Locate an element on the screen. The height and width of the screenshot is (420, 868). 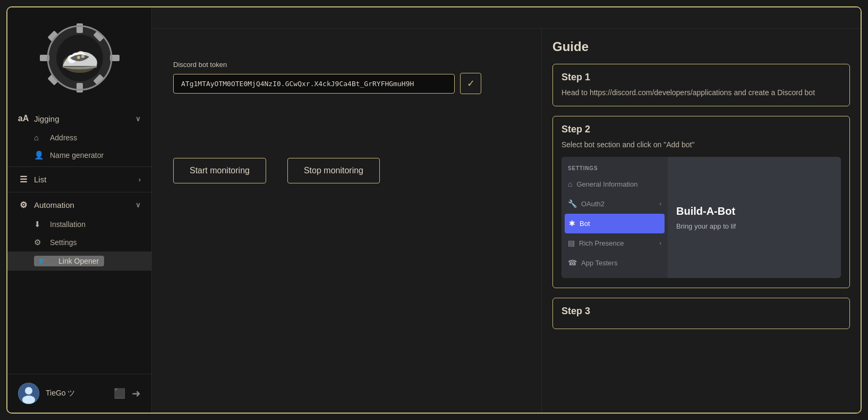
testers-icon: ☎ is located at coordinates (573, 263).